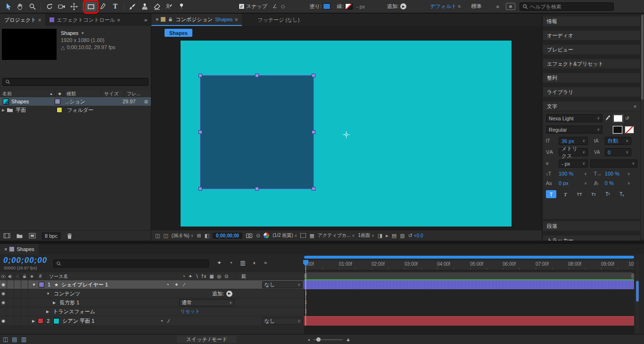 The height and width of the screenshot is (344, 644). Describe the element at coordinates (75, 82) in the screenshot. I see `project-search` at that location.